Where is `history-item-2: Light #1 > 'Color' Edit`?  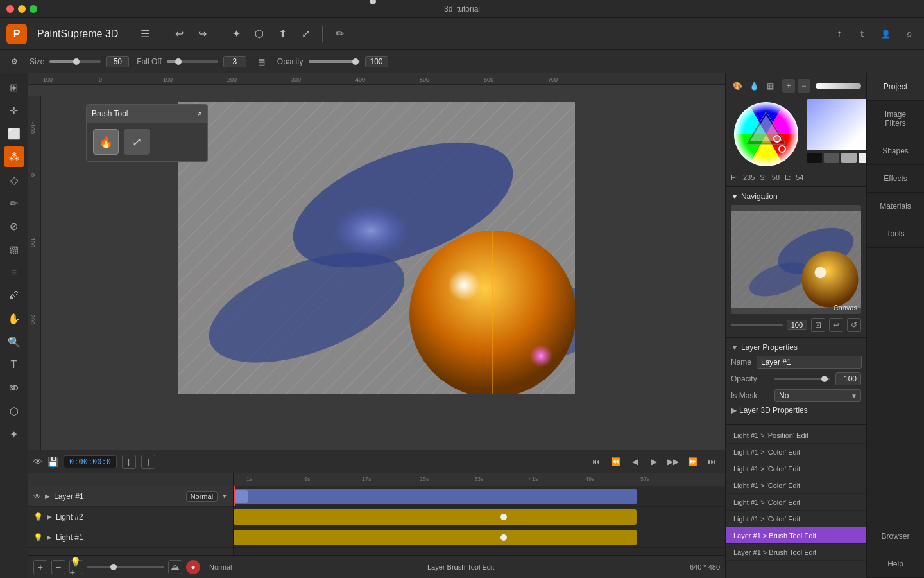 history-item-2: Light #1 > 'Color' Edit is located at coordinates (796, 452).